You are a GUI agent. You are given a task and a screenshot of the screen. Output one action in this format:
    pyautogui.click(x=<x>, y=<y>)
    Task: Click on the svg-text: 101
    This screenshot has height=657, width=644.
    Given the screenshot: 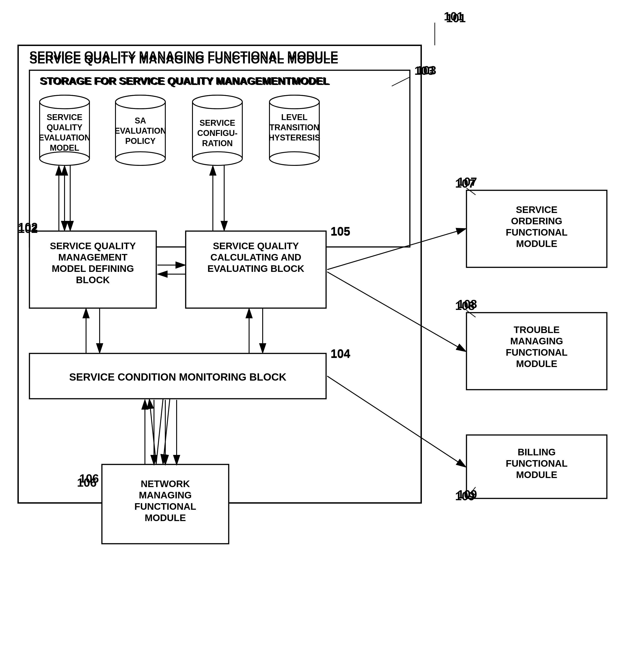 What is the action you would take?
    pyautogui.click(x=454, y=16)
    